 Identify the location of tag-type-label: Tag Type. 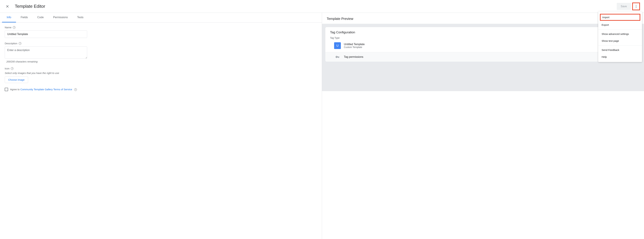
(483, 39).